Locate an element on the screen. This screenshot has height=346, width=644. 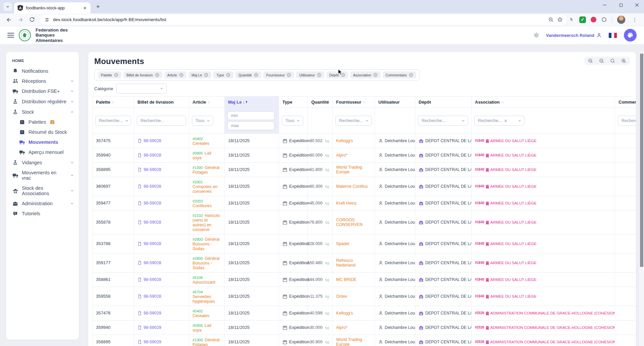
table-row: 35747698-59029#0402 Céréales18/11/2025Ex… is located at coordinates (362, 313).